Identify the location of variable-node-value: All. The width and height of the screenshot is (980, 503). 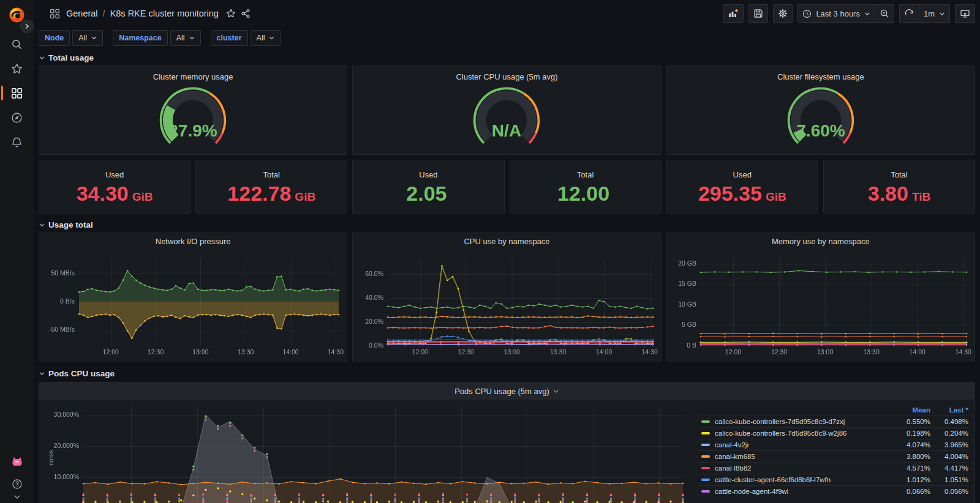
(88, 38).